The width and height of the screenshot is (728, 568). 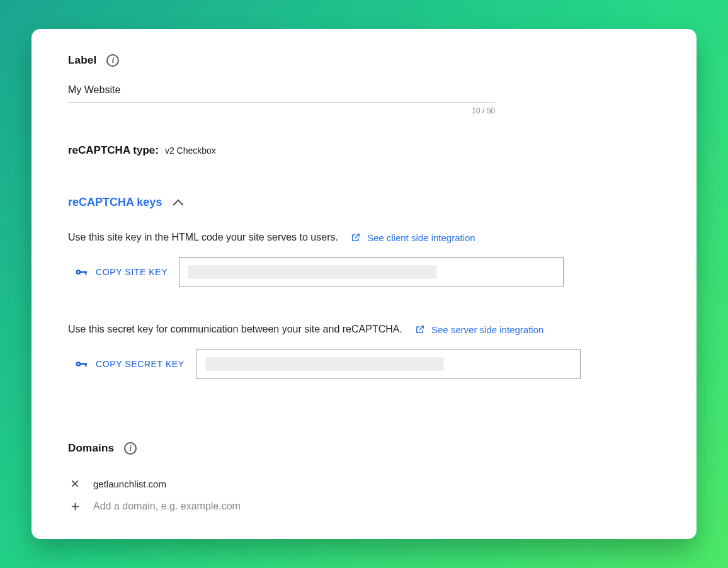 I want to click on label-input-wrap: 10 / 50, so click(x=282, y=98).